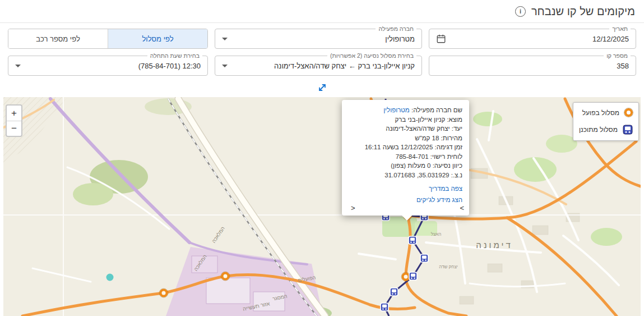 The image size is (644, 316). Describe the element at coordinates (108, 66) in the screenshot. I see `start-time-select: בחירת שעת התחלה (785-84-701) 12:30` at that location.